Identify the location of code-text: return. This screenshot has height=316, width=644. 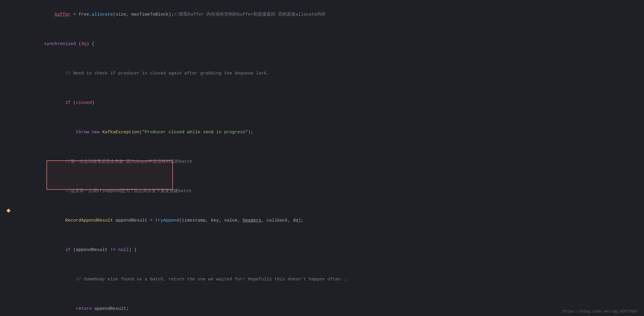
(84, 309).